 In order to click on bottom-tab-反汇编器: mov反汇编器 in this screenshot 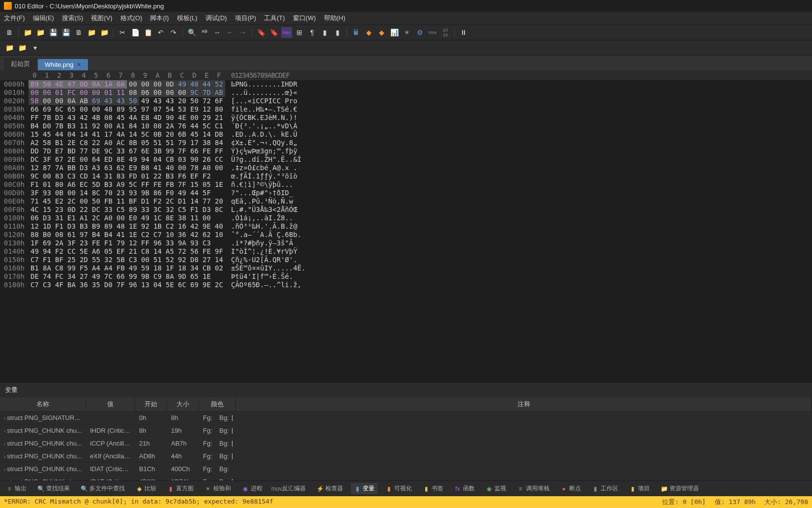, I will do `click(290, 489)`.